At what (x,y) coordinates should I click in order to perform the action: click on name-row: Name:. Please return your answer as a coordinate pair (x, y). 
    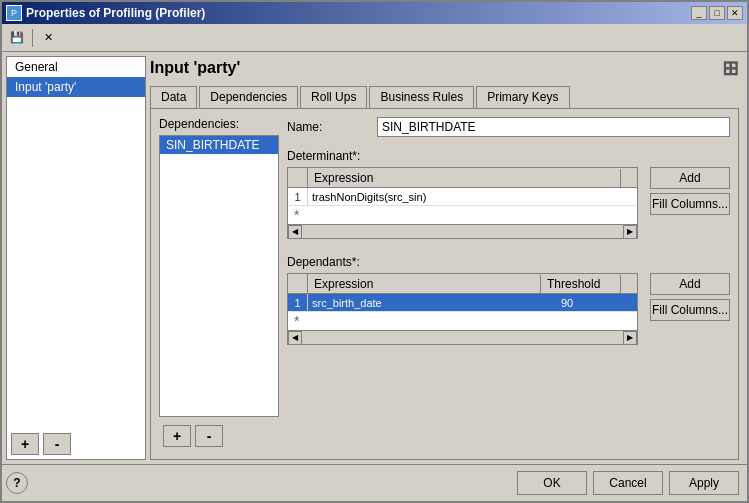
    Looking at the image, I should click on (508, 127).